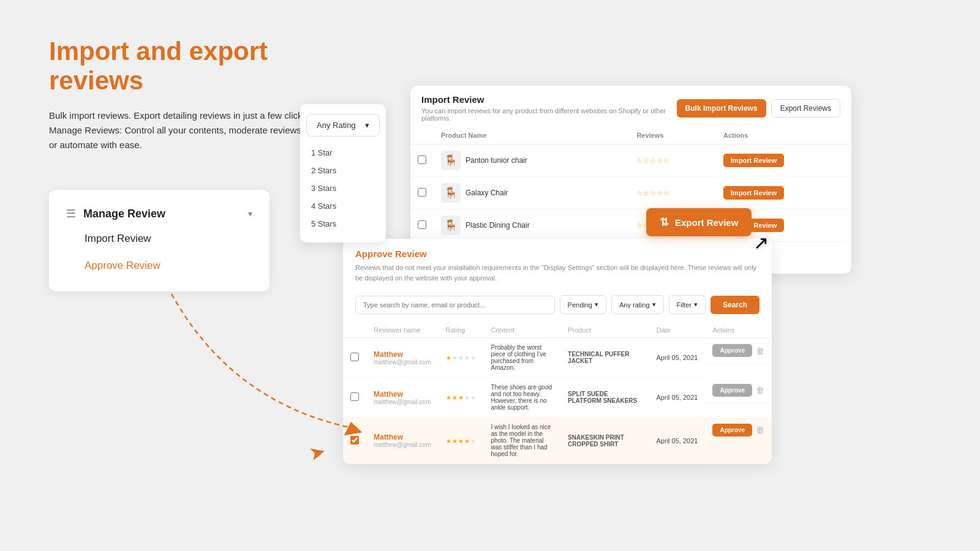 This screenshot has height=551, width=980. Describe the element at coordinates (549, 99) in the screenshot. I see `import-panel-title: Import Review` at that location.